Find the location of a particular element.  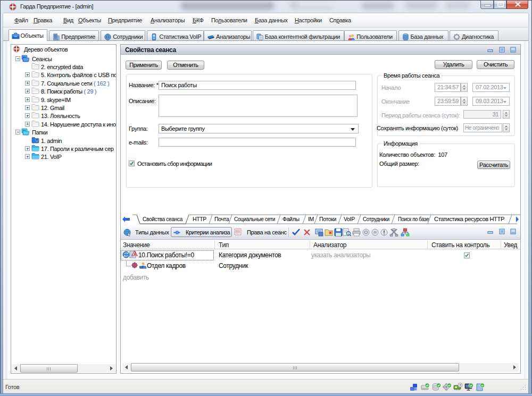

svg-text: Статистика ресурсов HTTP is located at coordinates (469, 219).